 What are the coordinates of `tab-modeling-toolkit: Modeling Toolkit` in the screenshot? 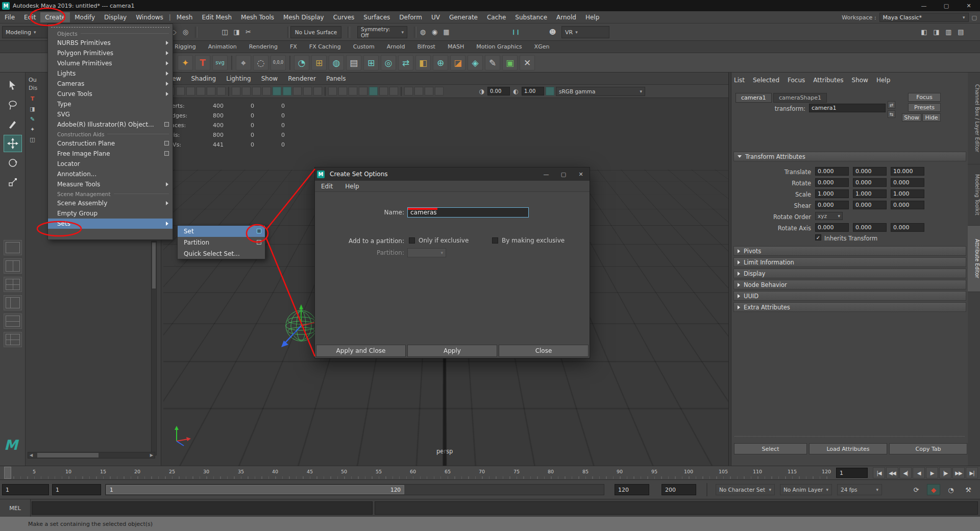 It's located at (974, 195).